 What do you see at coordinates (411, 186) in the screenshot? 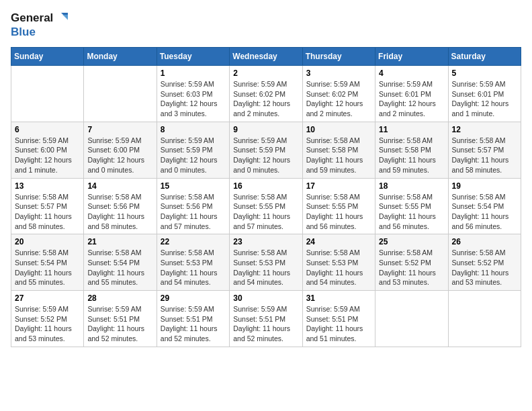
I see `day-number: 18` at bounding box center [411, 186].